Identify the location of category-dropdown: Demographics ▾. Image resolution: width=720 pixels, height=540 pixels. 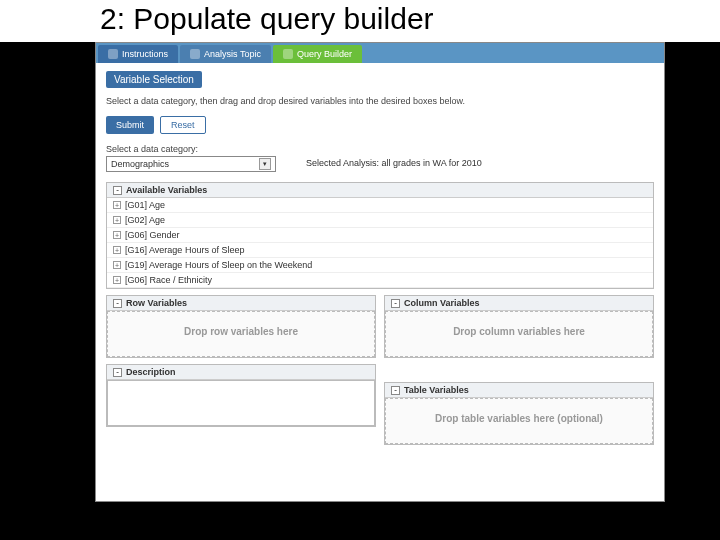
(191, 164).